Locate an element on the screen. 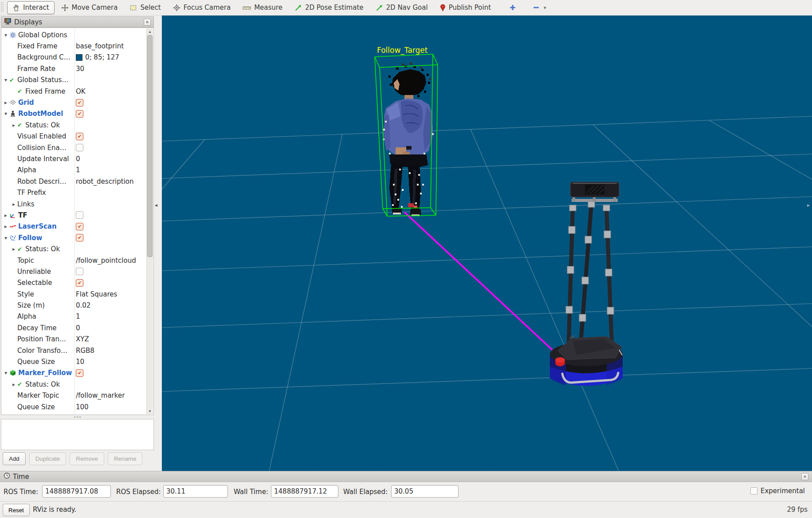  tree-row: ▾✔Global Status… is located at coordinates (77, 80).